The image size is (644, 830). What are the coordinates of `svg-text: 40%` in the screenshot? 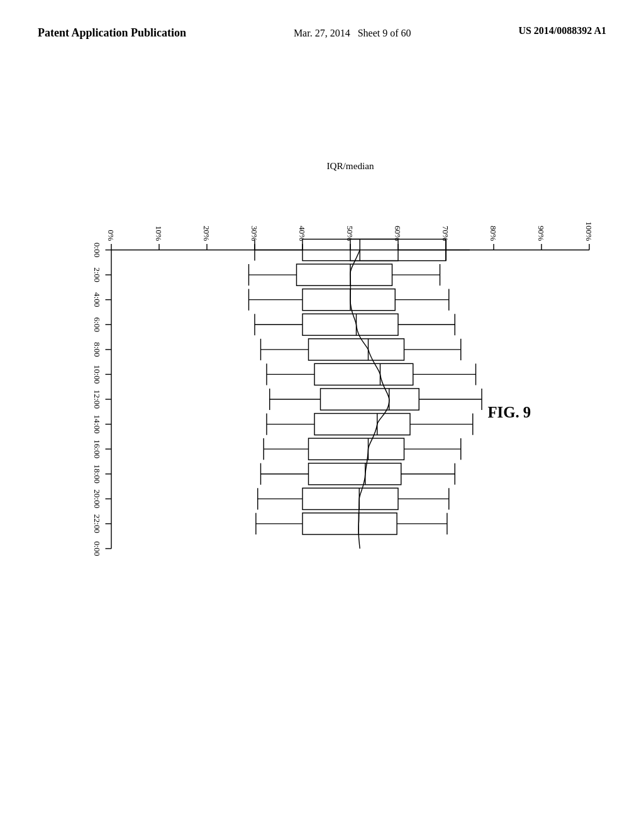 It's located at (302, 233).